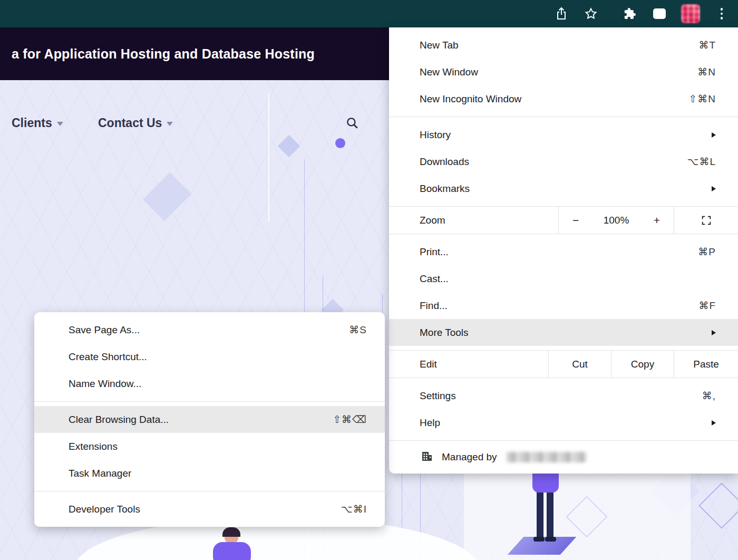  I want to click on menu-item-label: Print..., so click(559, 252).